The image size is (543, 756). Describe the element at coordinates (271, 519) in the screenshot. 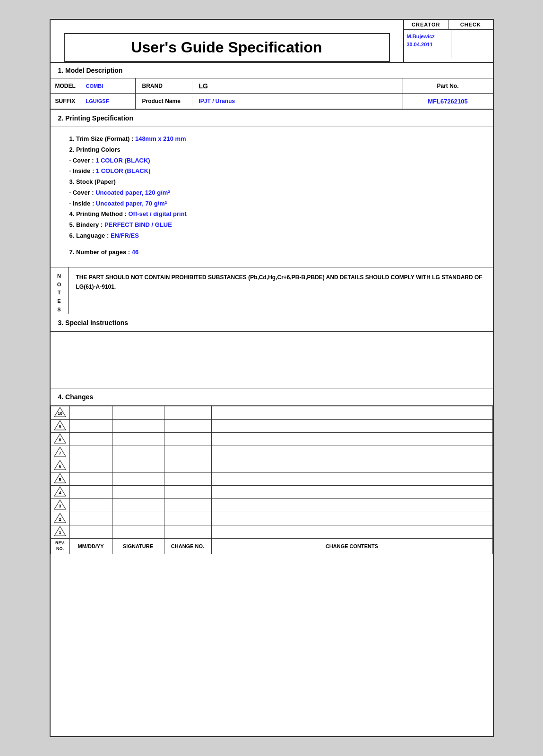

I see `table-row: 2` at that location.